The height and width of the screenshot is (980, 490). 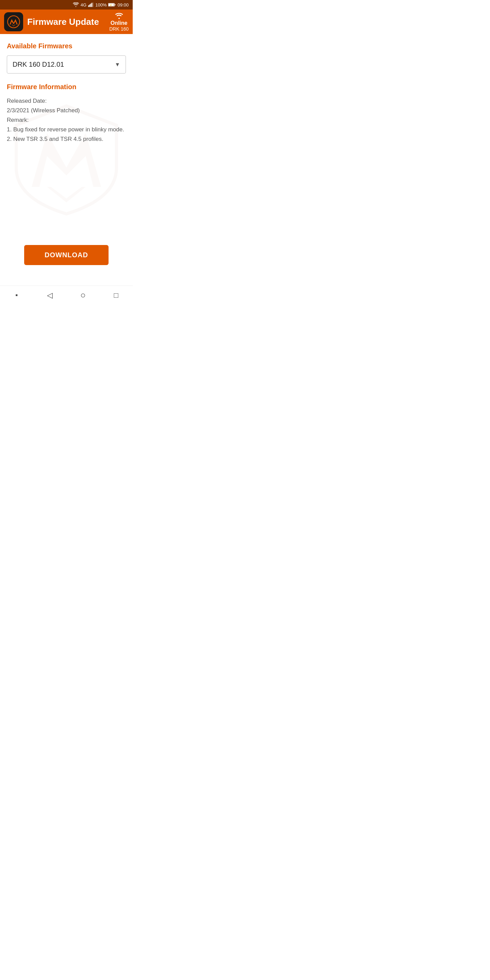 What do you see at coordinates (66, 5) in the screenshot?
I see `status-bar: 4G 100% ⚡ 09:00` at bounding box center [66, 5].